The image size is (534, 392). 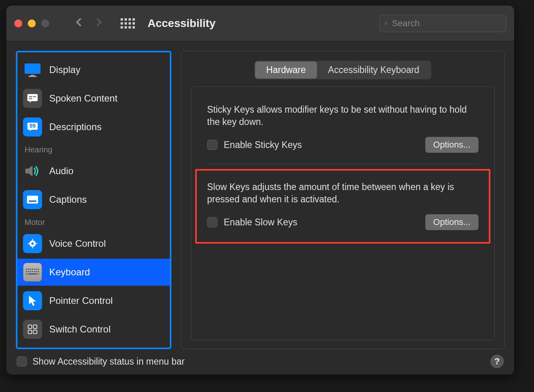 I want to click on tab-accessibility-keyboard: Accessibility Keyboard, so click(x=374, y=70).